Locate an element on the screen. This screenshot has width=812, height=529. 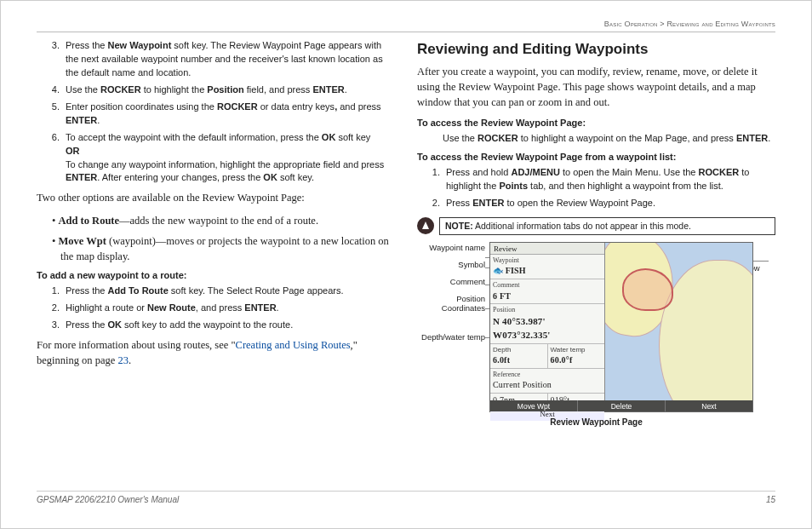
device-screenshot: Review Waypoint 🐟 FISH Comment 6 FT is located at coordinates (621, 327).